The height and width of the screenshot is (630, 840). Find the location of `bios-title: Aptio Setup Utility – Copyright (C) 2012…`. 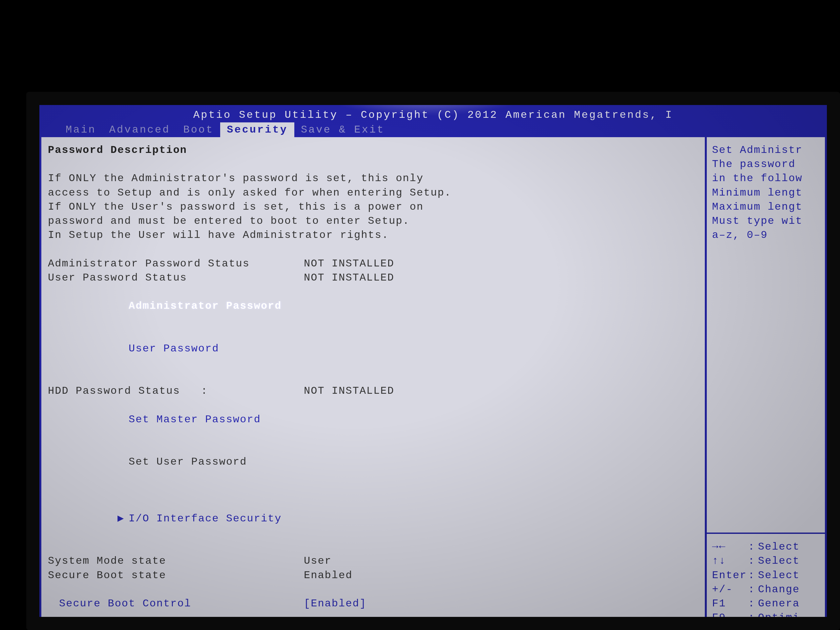

bios-title: Aptio Setup Utility – Copyright (C) 2012… is located at coordinates (433, 115).